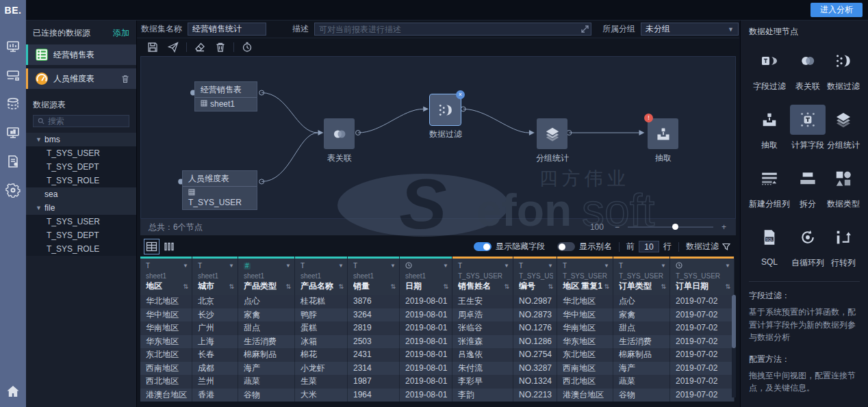  Describe the element at coordinates (13, 190) in the screenshot. I see `settings-icon` at that location.